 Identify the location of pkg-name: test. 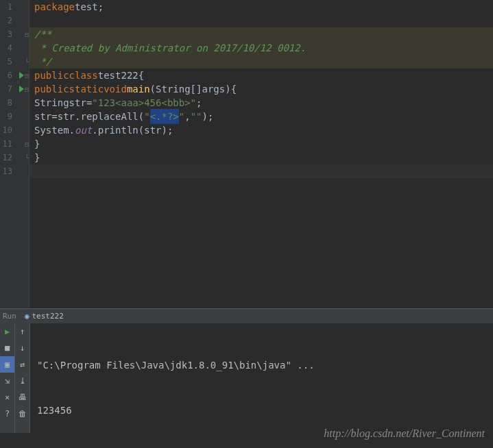
(86, 7).